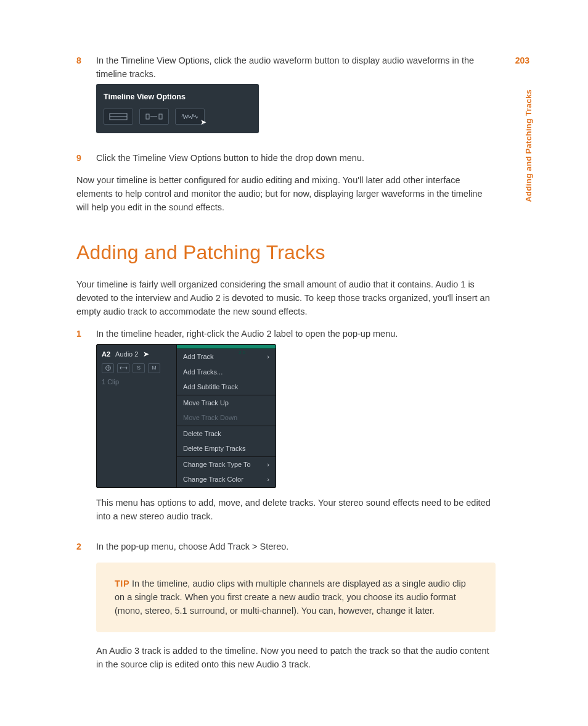 This screenshot has width=588, height=726. What do you see at coordinates (286, 252) in the screenshot?
I see `section-heading: Adding and Patching Tracks` at bounding box center [286, 252].